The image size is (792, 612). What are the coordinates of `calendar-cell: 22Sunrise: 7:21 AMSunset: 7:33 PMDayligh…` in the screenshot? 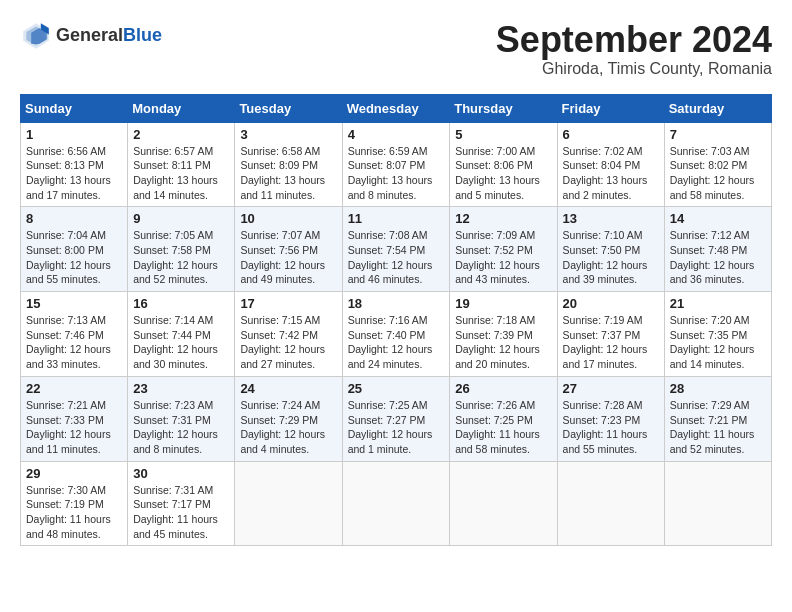 It's located at (74, 418).